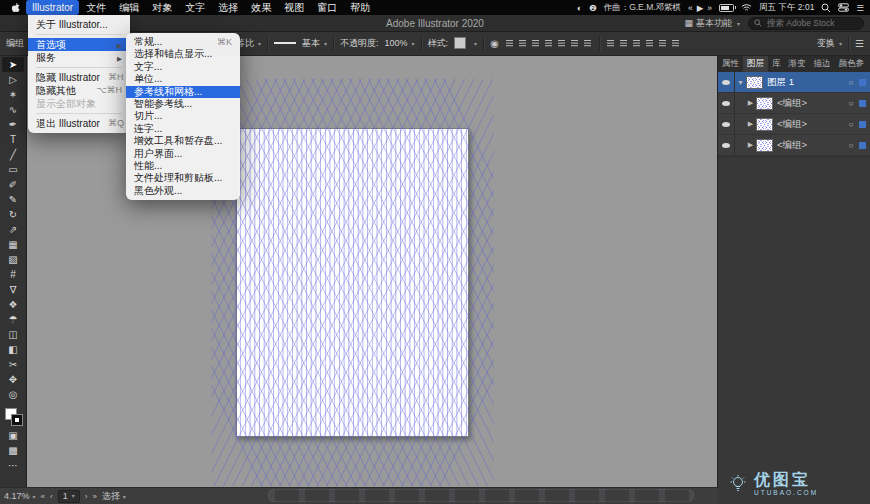 The image size is (870, 504). What do you see at coordinates (285, 43) in the screenshot?
I see `variable-width-profile` at bounding box center [285, 43].